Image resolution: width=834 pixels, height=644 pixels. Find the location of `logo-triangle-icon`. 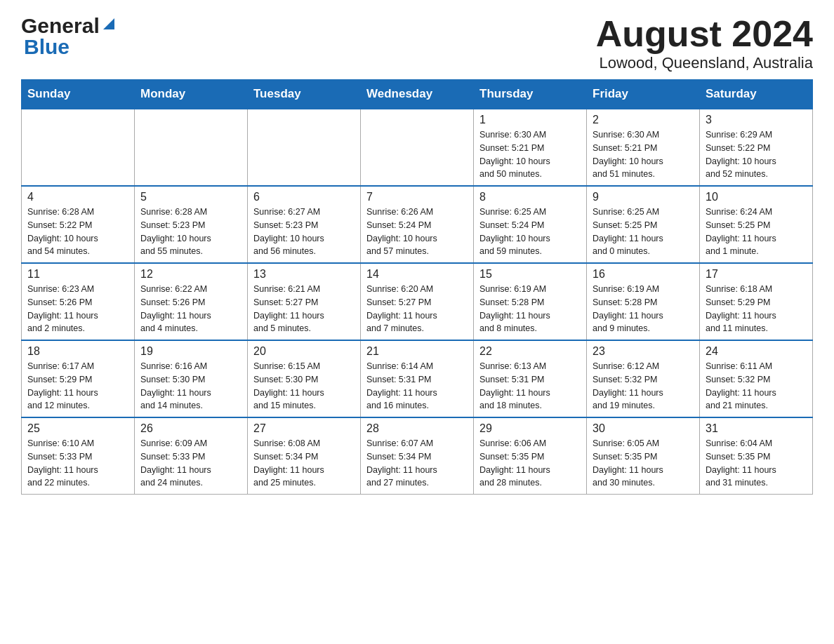

logo-triangle-icon is located at coordinates (109, 24).